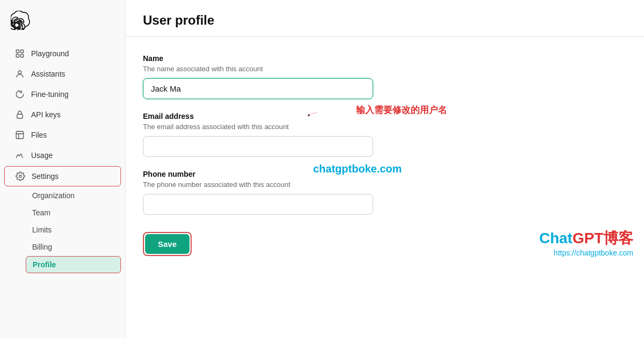  Describe the element at coordinates (63, 115) in the screenshot. I see `sidebar-item-api-keys: API keys` at that location.